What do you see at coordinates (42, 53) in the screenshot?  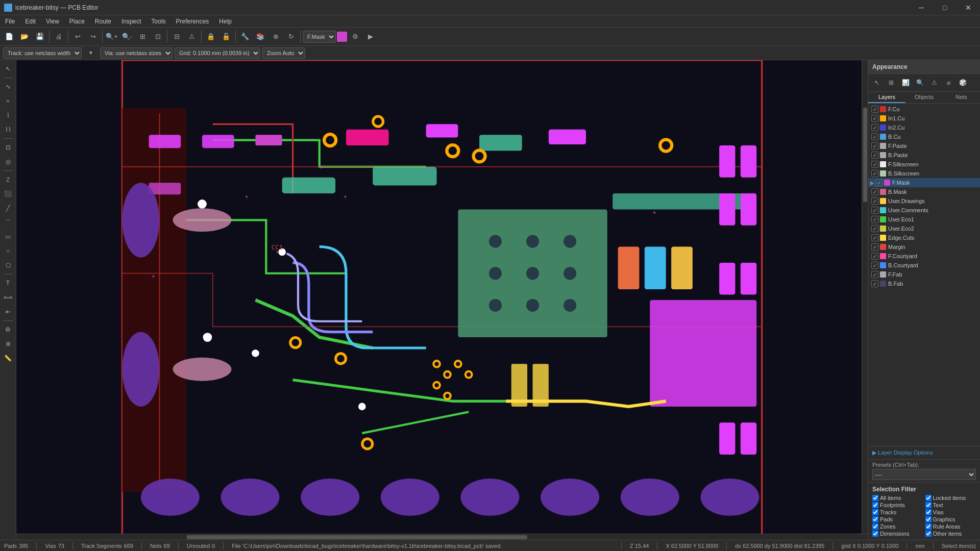 I see `track-width-dropdown: Track: use netclass width` at bounding box center [42, 53].